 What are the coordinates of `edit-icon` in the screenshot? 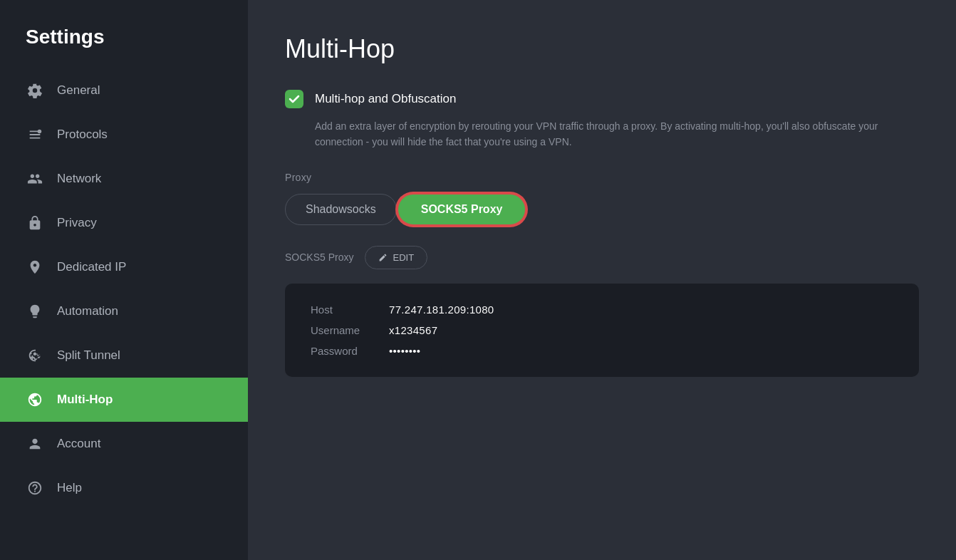 It's located at (383, 258).